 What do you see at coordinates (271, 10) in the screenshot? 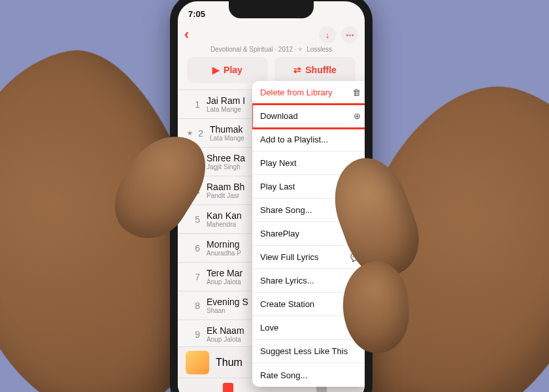
I see `notch` at bounding box center [271, 10].